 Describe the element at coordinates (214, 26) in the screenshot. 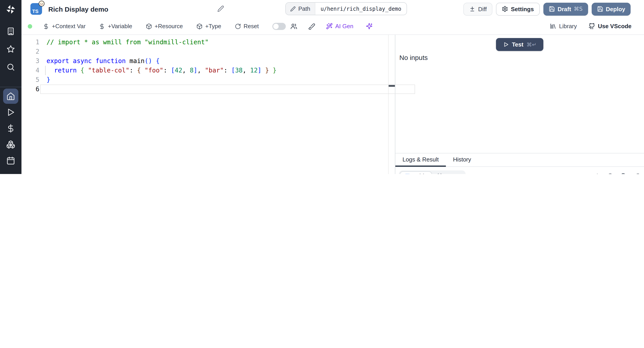

I see `add-type-label: +Type` at that location.